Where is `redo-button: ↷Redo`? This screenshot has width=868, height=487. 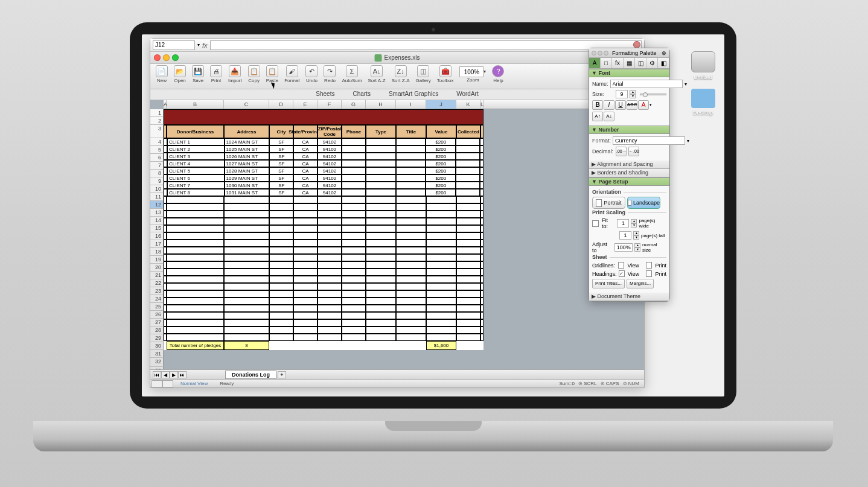
redo-button: ↷Redo is located at coordinates (330, 76).